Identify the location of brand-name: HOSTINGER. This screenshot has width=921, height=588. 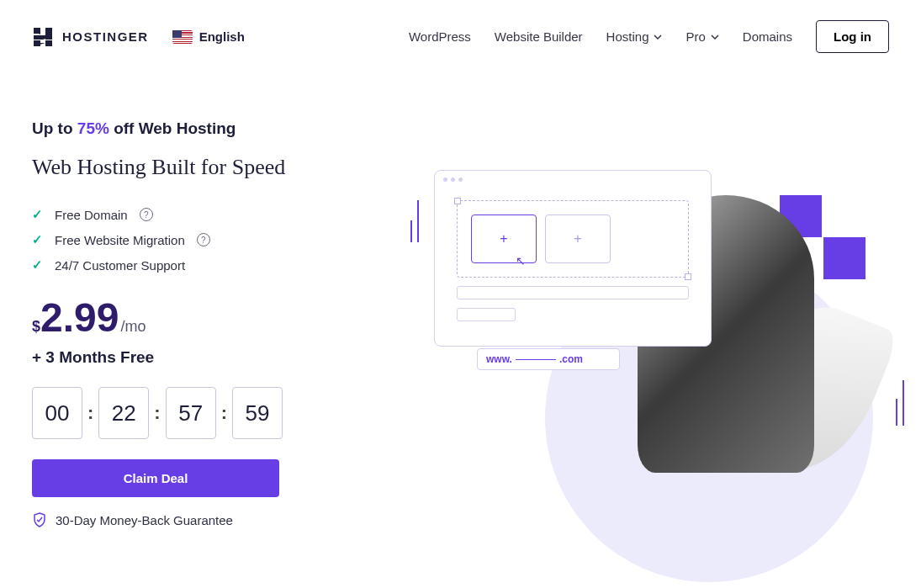
(106, 37).